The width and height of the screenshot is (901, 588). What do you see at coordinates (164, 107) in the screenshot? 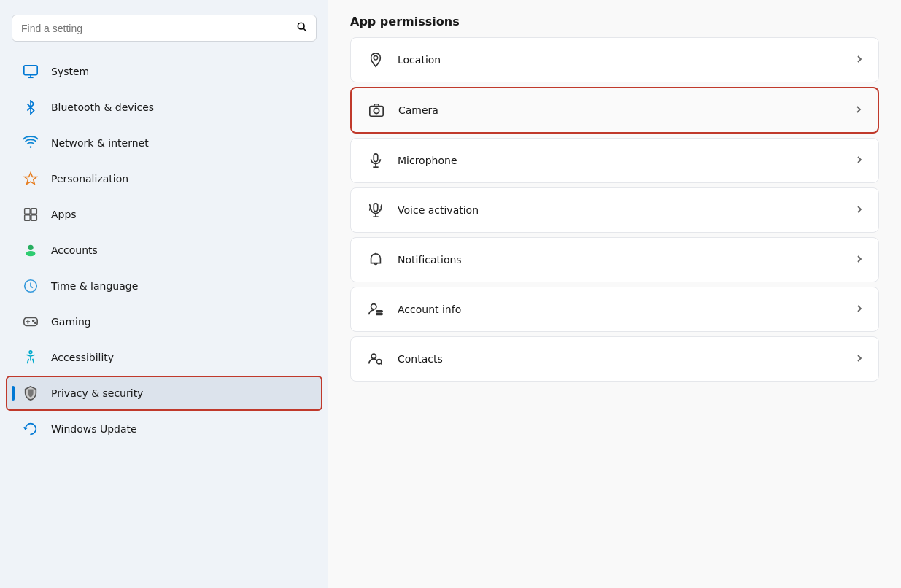
I see `sidebar-item-bluetooth: Bluetooth & devices` at bounding box center [164, 107].